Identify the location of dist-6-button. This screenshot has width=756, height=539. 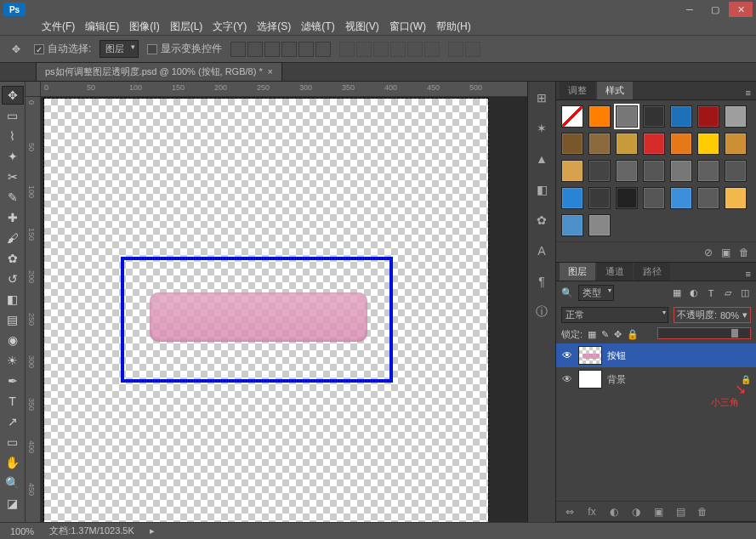
(432, 49).